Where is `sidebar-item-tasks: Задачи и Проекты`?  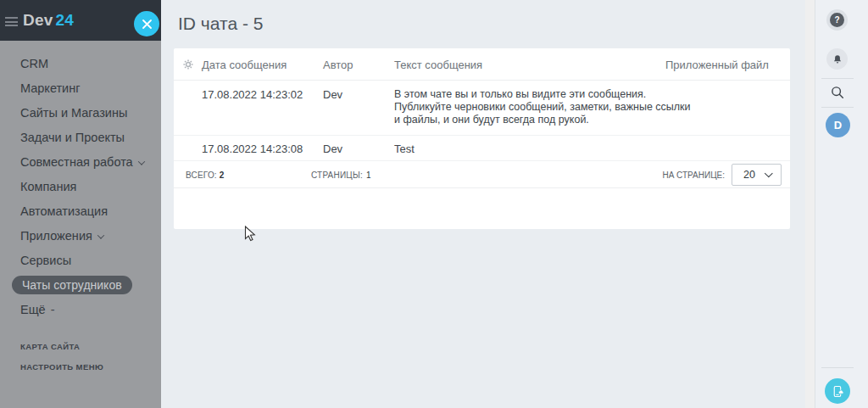 sidebar-item-tasks: Задачи и Проекты is located at coordinates (81, 137).